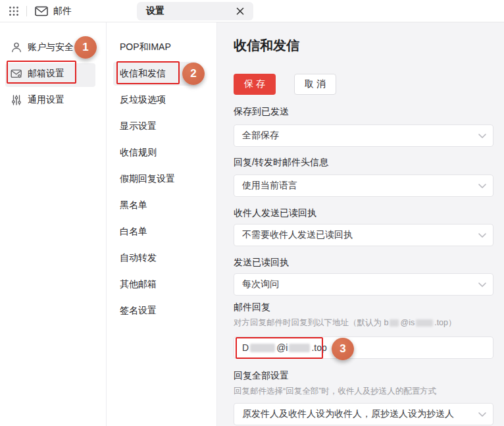  What do you see at coordinates (16, 47) in the screenshot?
I see `person-icon` at bounding box center [16, 47].